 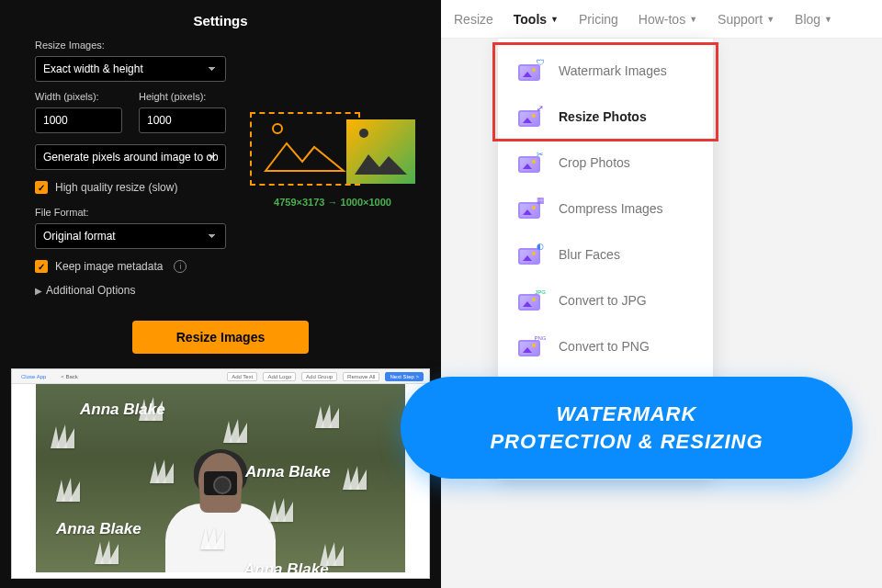 What do you see at coordinates (530, 71) in the screenshot?
I see `image-icon: 🛡` at bounding box center [530, 71].